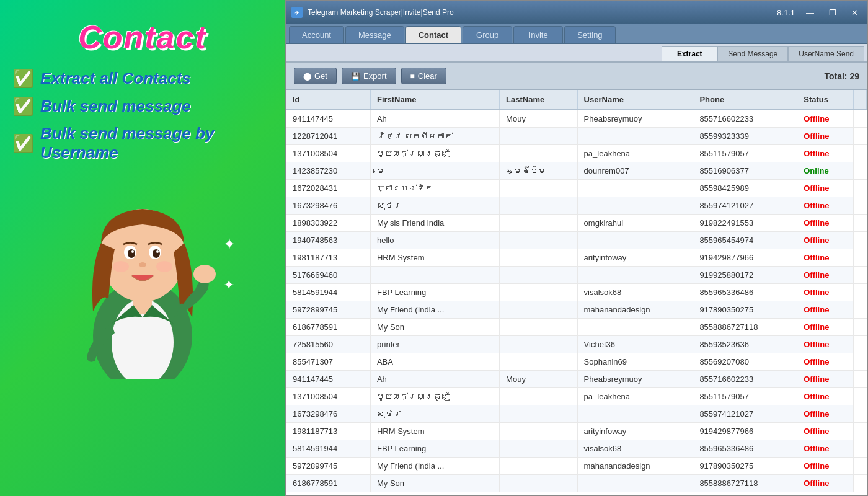  Describe the element at coordinates (229, 244) in the screenshot. I see `sparkle-icon: ✦` at that location.